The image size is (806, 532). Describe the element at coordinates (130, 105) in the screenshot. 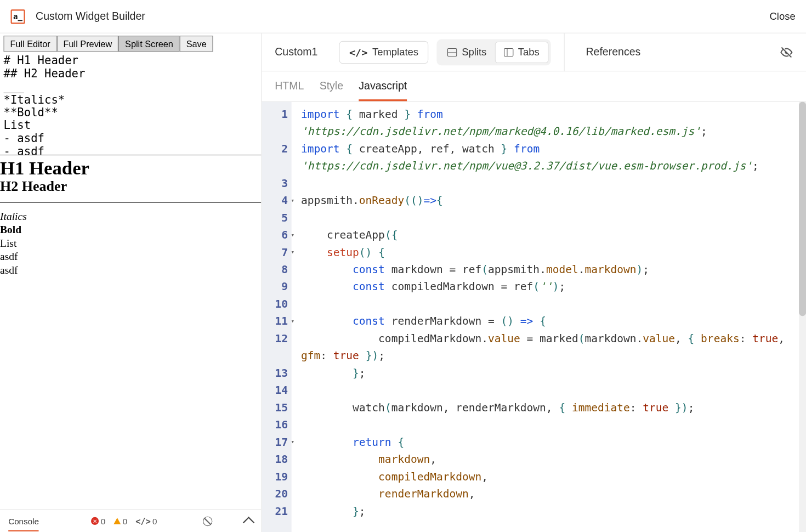

I see `markdown-source-editor: # H1 Header ## H2 Header ___ *Italics* *…` at that location.